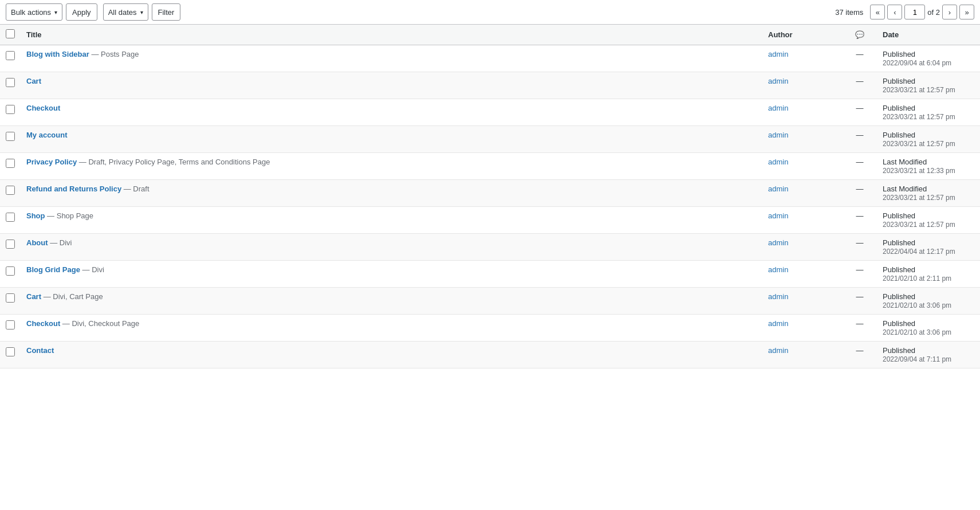 This screenshot has width=980, height=510. What do you see at coordinates (928, 35) in the screenshot?
I see `date-column-header: Date` at bounding box center [928, 35].